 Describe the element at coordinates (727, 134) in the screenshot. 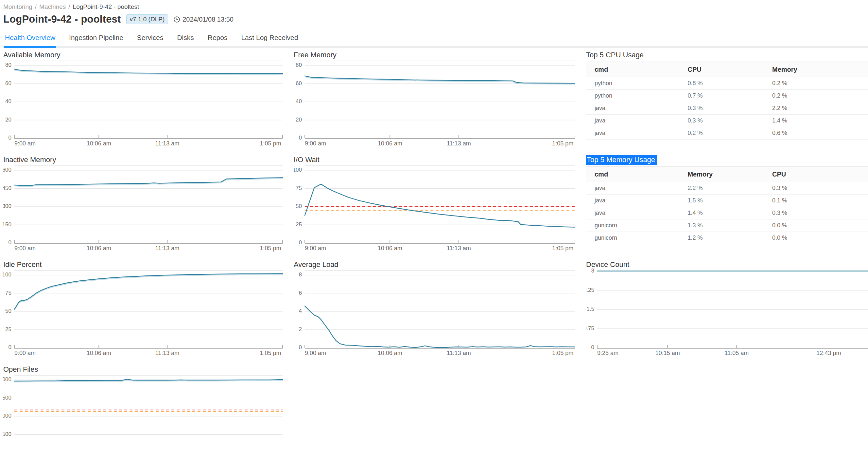

I see `table-row: java0.2 %0.6 %` at that location.